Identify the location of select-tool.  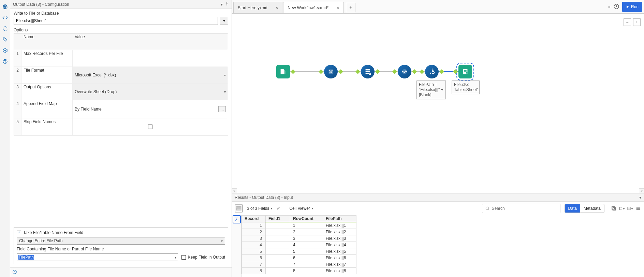
(405, 72).